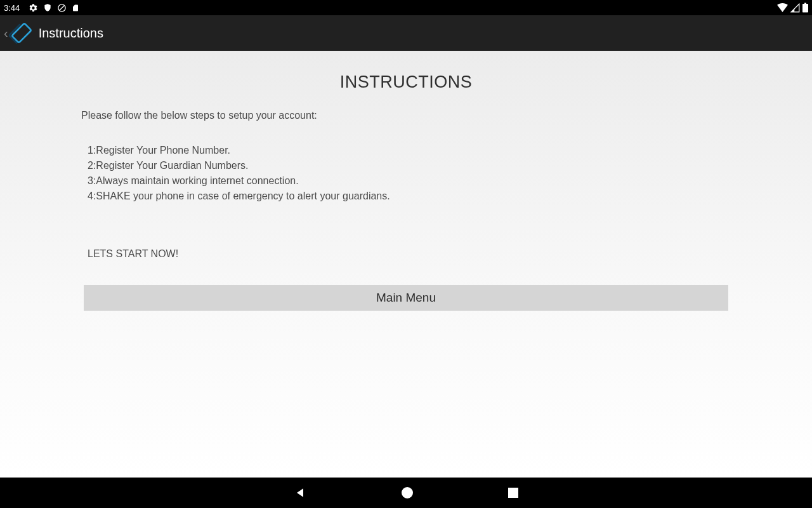 The height and width of the screenshot is (508, 812). What do you see at coordinates (406, 116) in the screenshot?
I see `intro-text: Please follow the below steps to setup y…` at bounding box center [406, 116].